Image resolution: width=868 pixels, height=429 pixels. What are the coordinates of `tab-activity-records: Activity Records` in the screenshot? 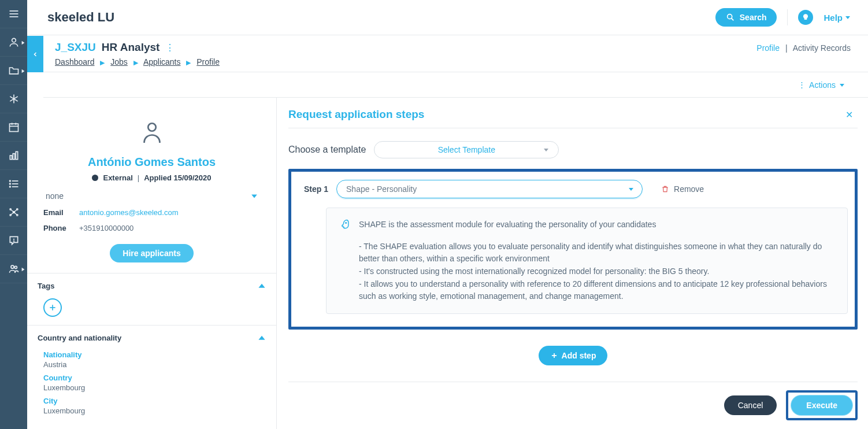 It's located at (822, 48).